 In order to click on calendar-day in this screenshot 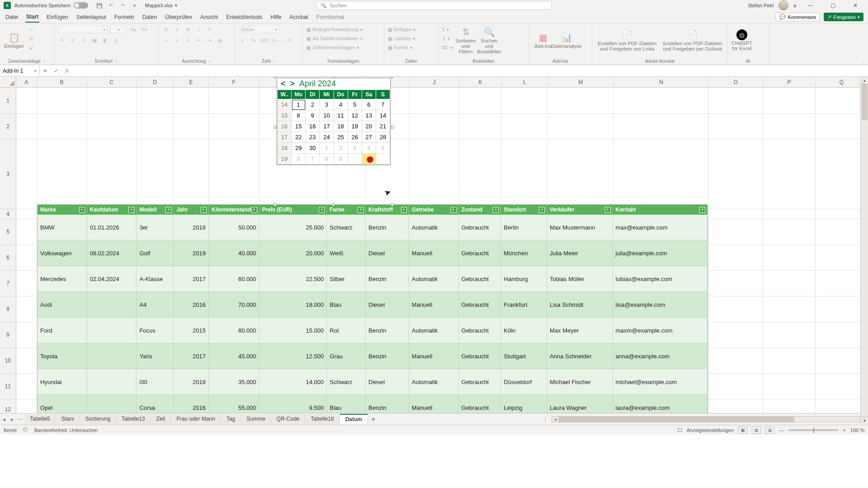, I will do `click(369, 159)`.